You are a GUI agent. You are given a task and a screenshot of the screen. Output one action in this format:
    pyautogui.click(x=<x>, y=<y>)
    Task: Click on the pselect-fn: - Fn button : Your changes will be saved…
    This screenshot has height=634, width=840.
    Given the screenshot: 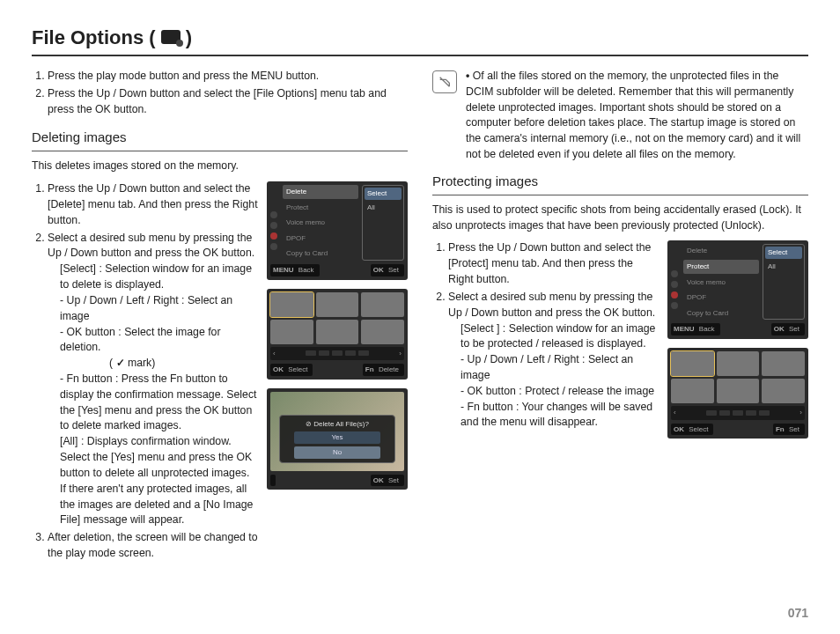 What is the action you would take?
    pyautogui.click(x=553, y=416)
    